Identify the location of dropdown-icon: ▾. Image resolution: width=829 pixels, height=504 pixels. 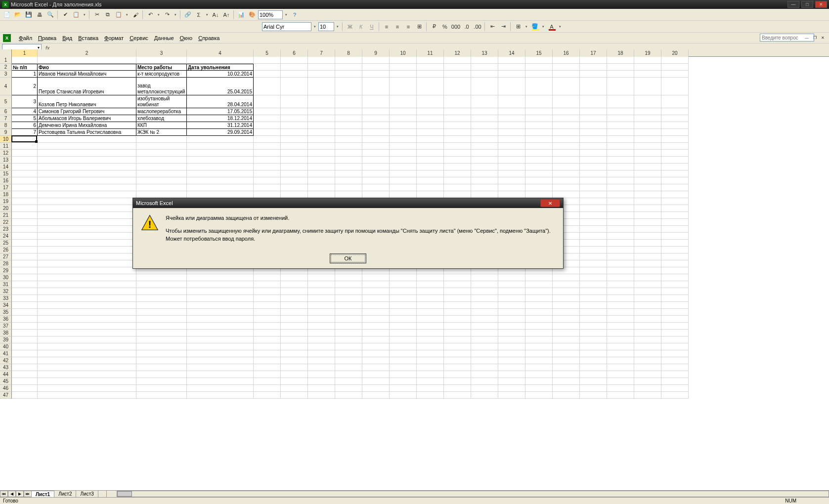
(560, 27).